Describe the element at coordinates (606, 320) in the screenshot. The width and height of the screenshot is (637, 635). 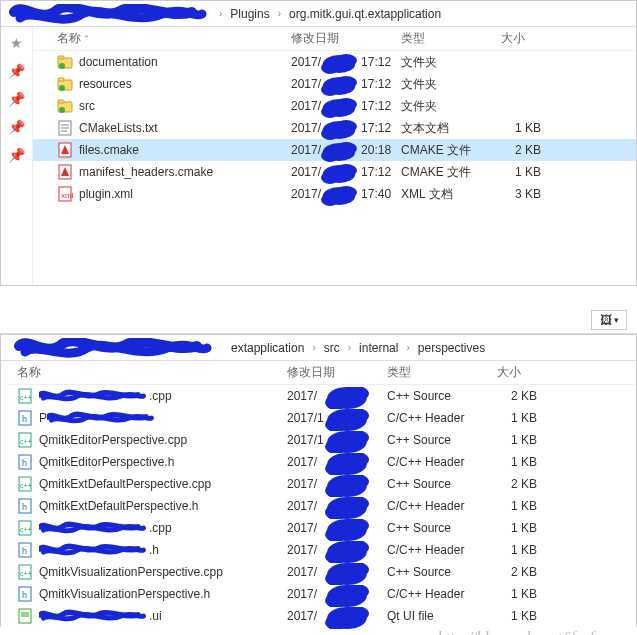
I see `picture-icon: 🖼` at that location.